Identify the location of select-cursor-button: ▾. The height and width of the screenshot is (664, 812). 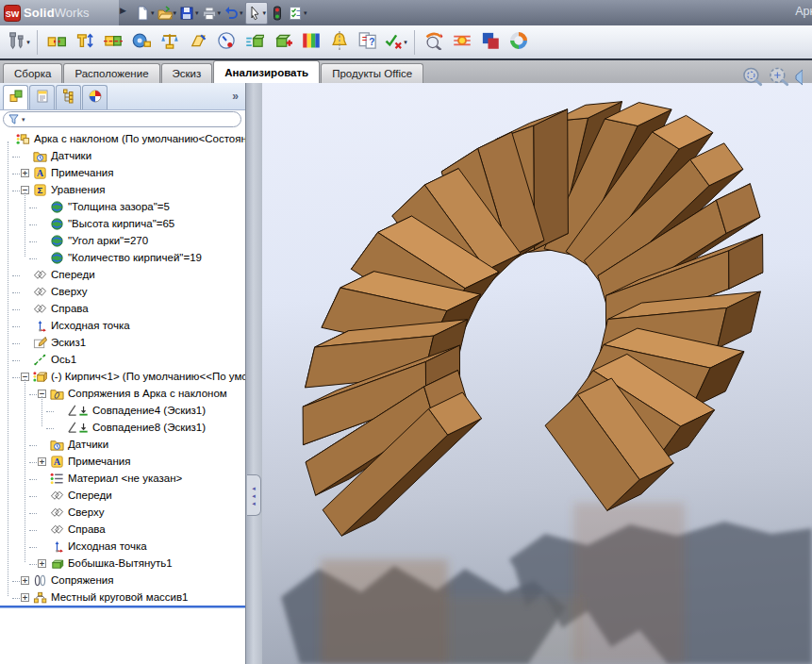
(257, 13).